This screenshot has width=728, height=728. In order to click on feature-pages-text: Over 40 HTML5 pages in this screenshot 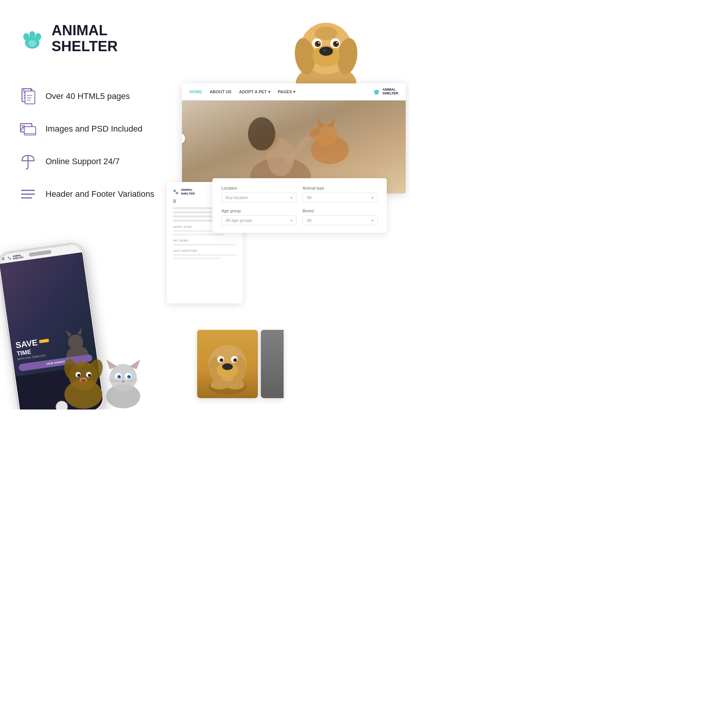, I will do `click(88, 96)`.